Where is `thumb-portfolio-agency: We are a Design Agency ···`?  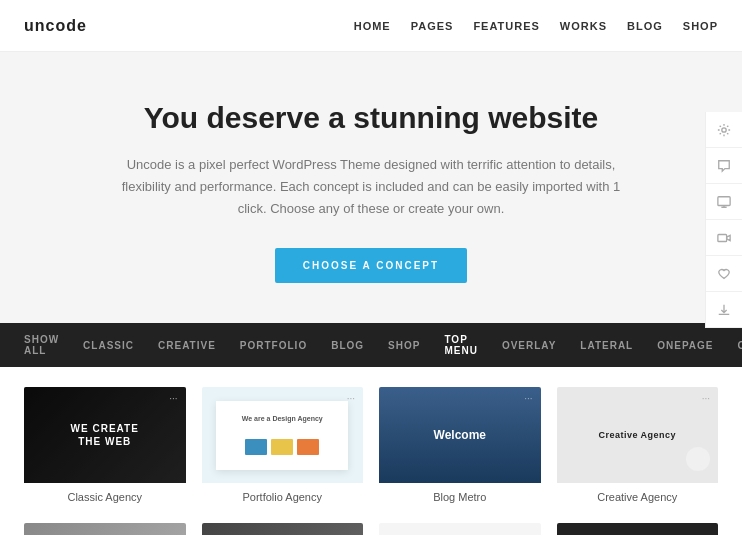 thumb-portfolio-agency: We are a Design Agency ··· is located at coordinates (283, 435).